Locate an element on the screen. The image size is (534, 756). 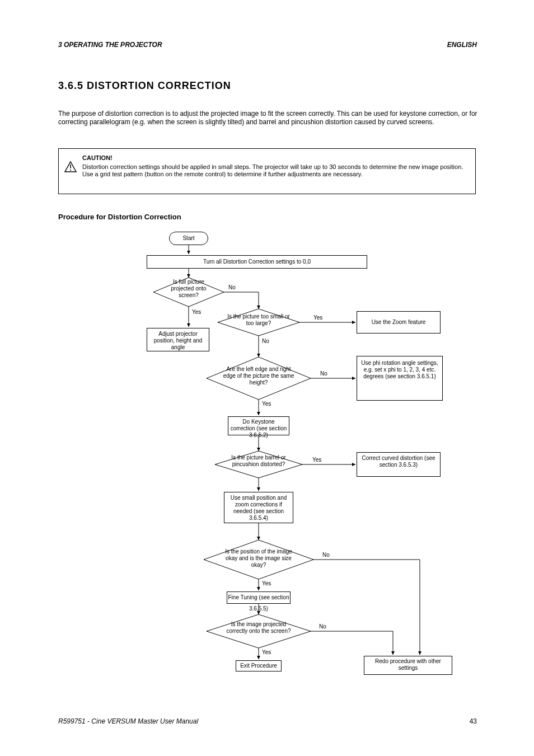
fc-d1-text: Is full picture projected onto screen? is located at coordinates (189, 289).